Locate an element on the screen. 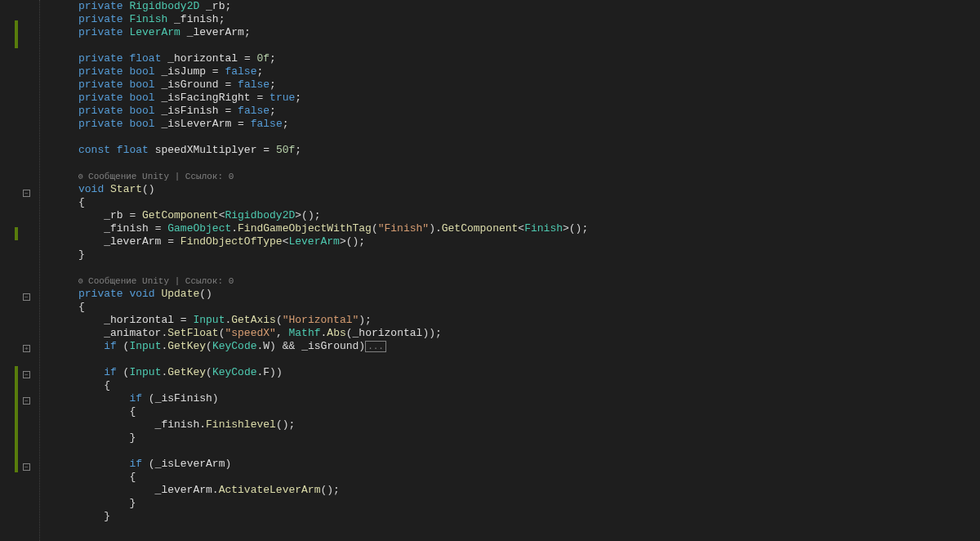 This screenshot has width=980, height=541. token-fn: Abs is located at coordinates (336, 333).